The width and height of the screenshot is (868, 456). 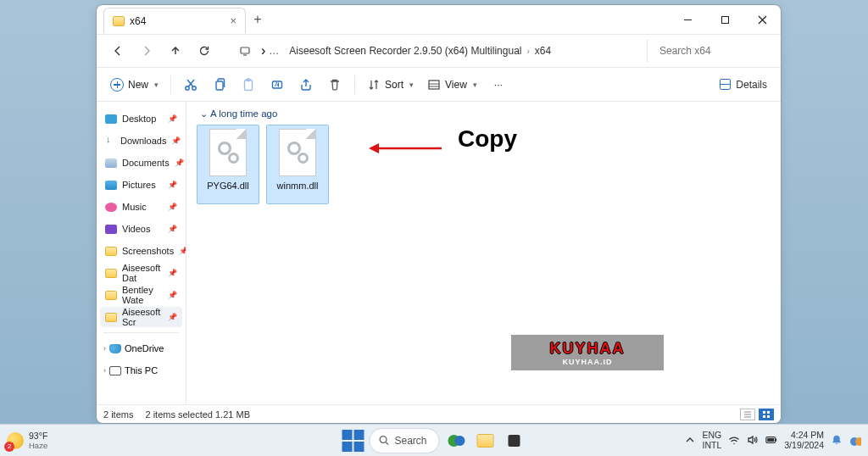 What do you see at coordinates (726, 85) in the screenshot?
I see `details-icon` at bounding box center [726, 85].